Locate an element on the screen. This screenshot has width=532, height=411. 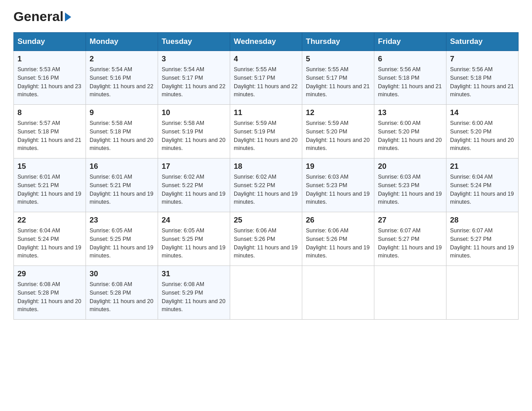
calendar-cell: 28 Sunrise: 6:07 AMSunset: 5:27 PMDaylig… is located at coordinates (483, 239).